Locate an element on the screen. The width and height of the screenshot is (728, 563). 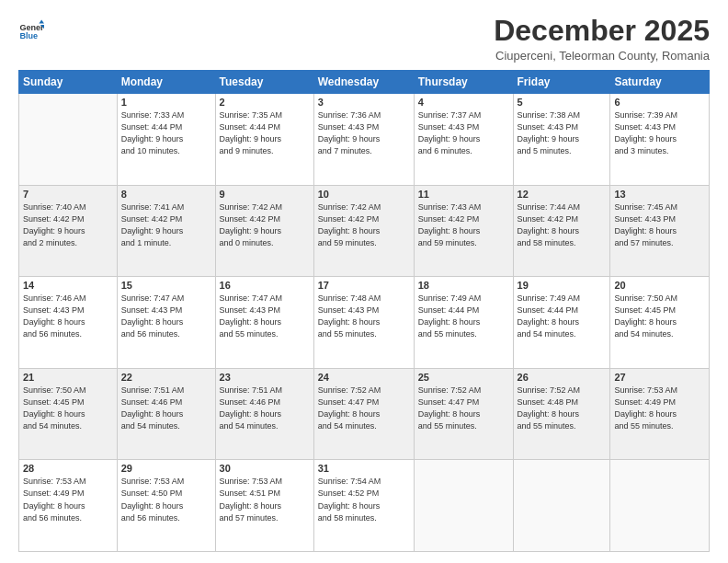
table-row: 18Sunrise: 7:49 AMSunset: 4:44 PMDayligh… is located at coordinates (463, 323).